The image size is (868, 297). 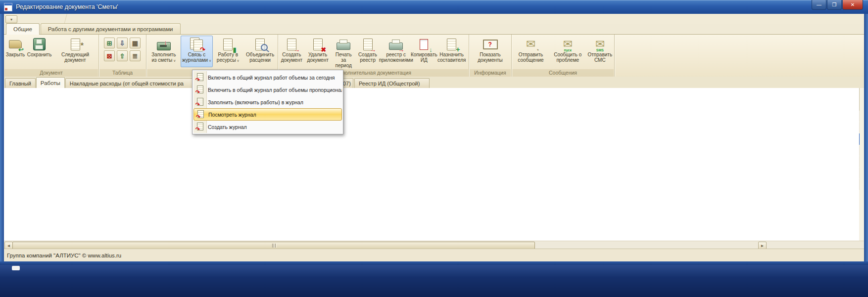 What do you see at coordinates (318, 44) in the screenshot?
I see `delete-document-icon: ✖` at bounding box center [318, 44].